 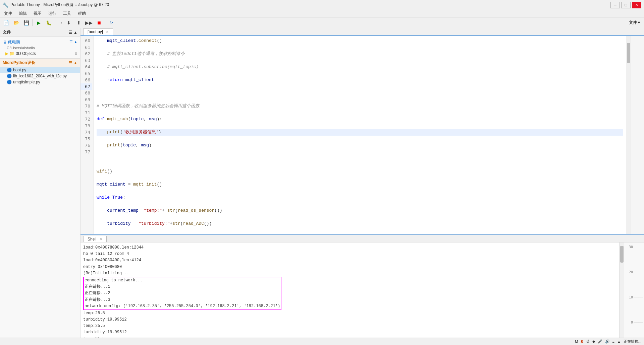 I want to click on shell-line-1: ho 0 tail 12 room 4, so click(x=350, y=254).